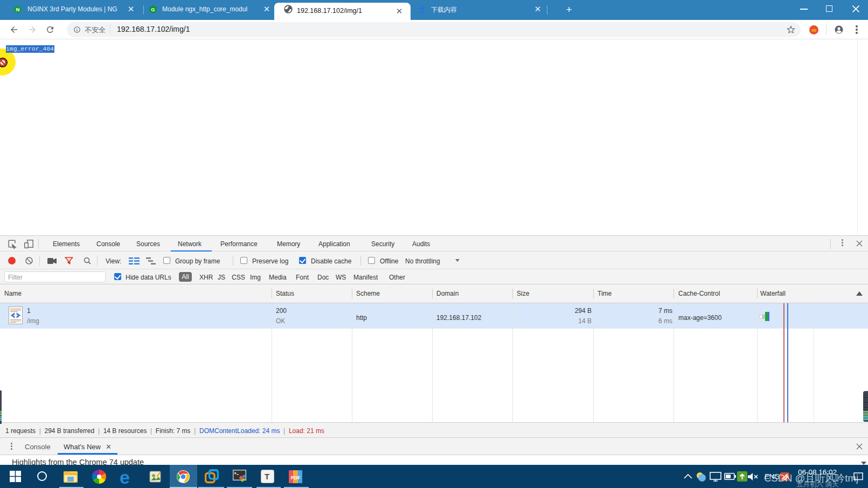  Describe the element at coordinates (18, 10) in the screenshot. I see `svg-text: N` at that location.